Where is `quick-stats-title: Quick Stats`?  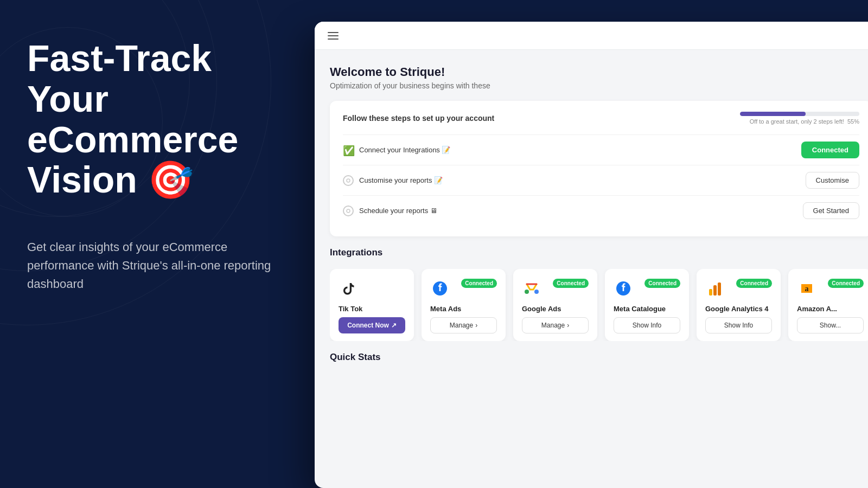
quick-stats-title: Quick Stats is located at coordinates (599, 357).